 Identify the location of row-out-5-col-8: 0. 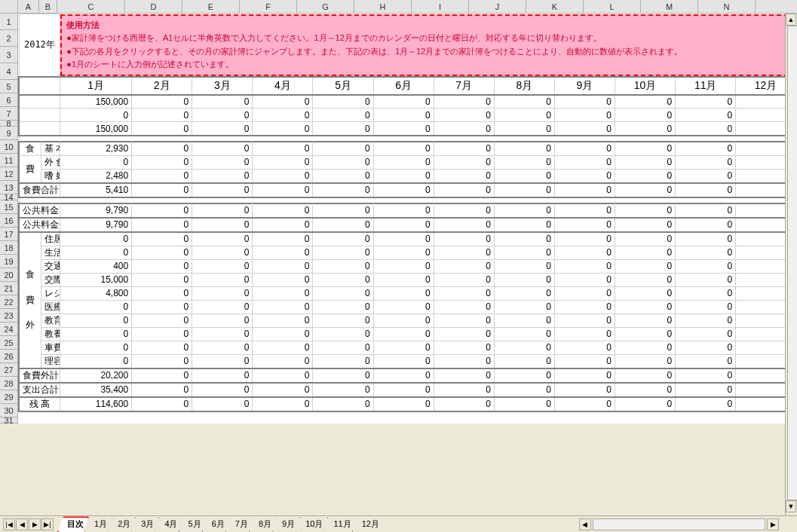
(584, 307).